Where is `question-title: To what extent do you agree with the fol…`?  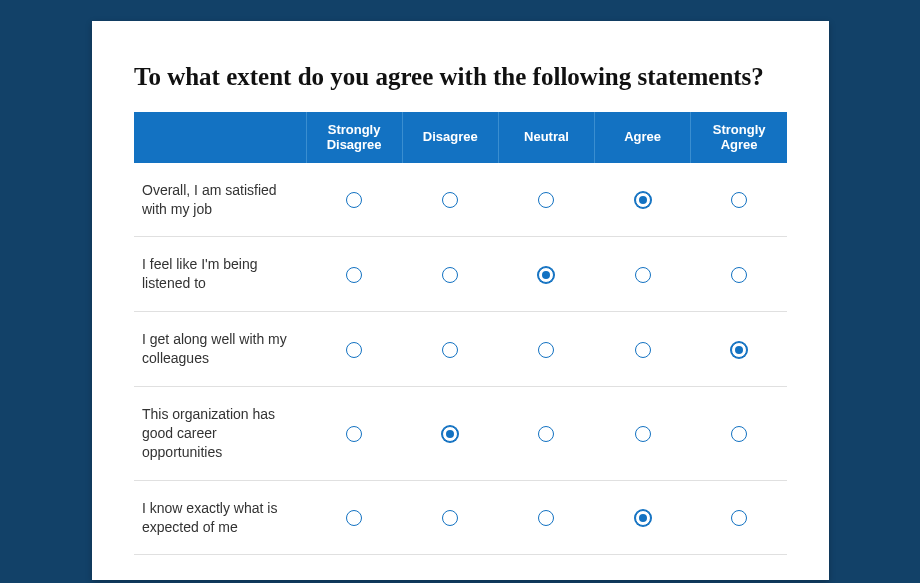 question-title: To what extent do you agree with the fol… is located at coordinates (460, 78).